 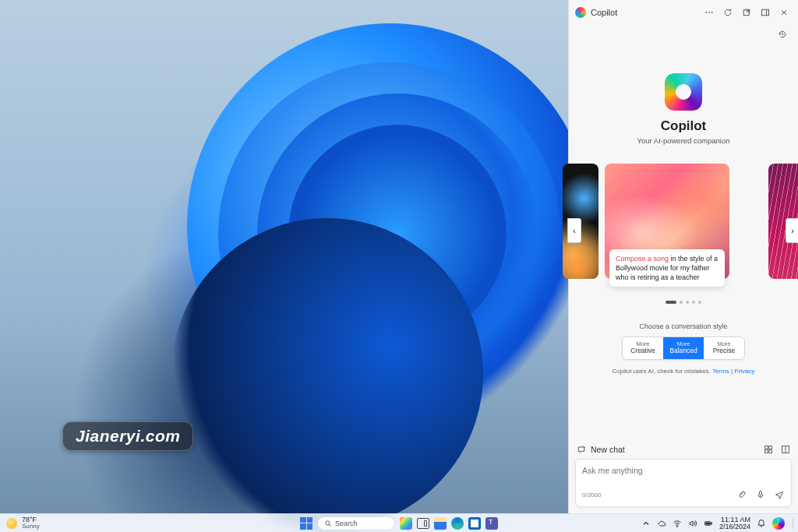 What do you see at coordinates (735, 523) in the screenshot?
I see `taskbar-clock: 11:11 AM 2/16/2024` at bounding box center [735, 523].